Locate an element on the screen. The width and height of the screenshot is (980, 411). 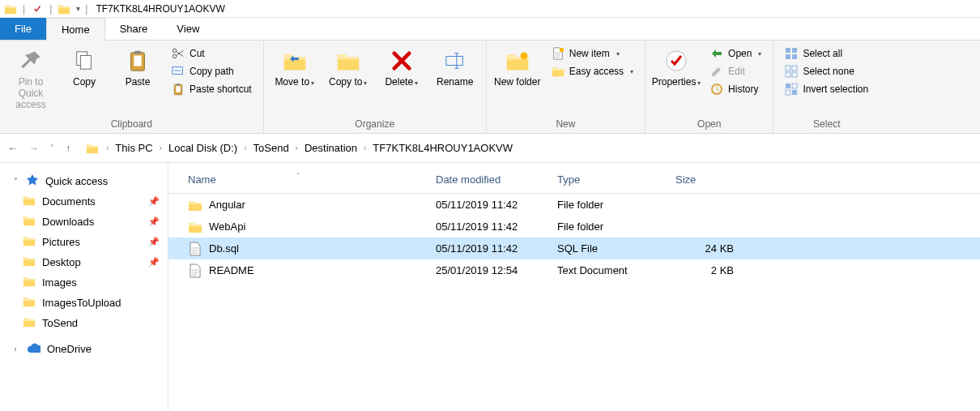
table-row: Db.sql05/11/2019 11:42SQL File24 KB is located at coordinates (574, 248).